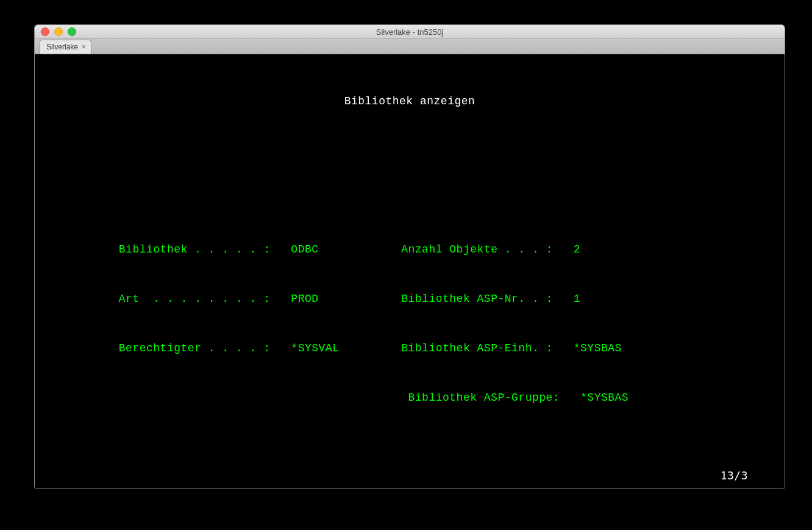  Describe the element at coordinates (410, 101) in the screenshot. I see `screen-title: Bibliothek anzeigen` at that location.